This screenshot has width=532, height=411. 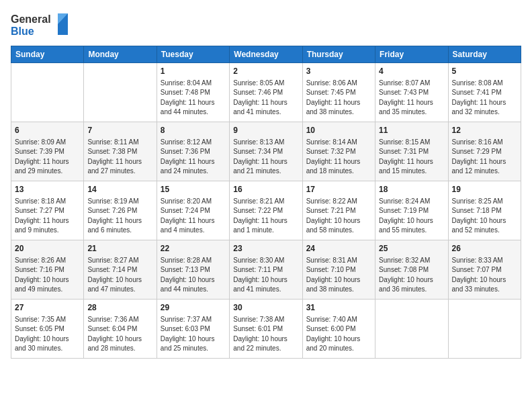 What do you see at coordinates (120, 211) in the screenshot?
I see `day-cell: 14Sunrise: 8:19 AMSunset: 7:26 PMDayligh…` at bounding box center [120, 211].